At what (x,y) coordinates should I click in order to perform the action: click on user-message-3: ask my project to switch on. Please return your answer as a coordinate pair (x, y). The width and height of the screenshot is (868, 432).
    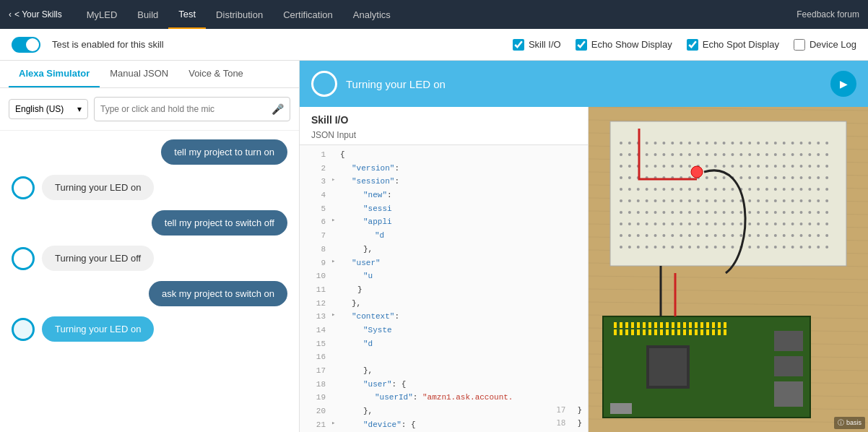
    Looking at the image, I should click on (218, 293).